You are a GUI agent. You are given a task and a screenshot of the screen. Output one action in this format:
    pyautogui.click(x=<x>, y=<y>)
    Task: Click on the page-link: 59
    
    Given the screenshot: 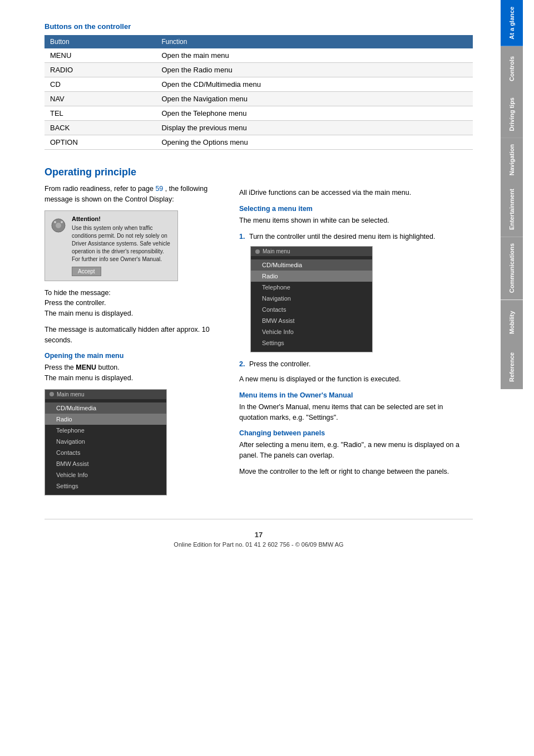 What is the action you would take?
    pyautogui.click(x=159, y=189)
    